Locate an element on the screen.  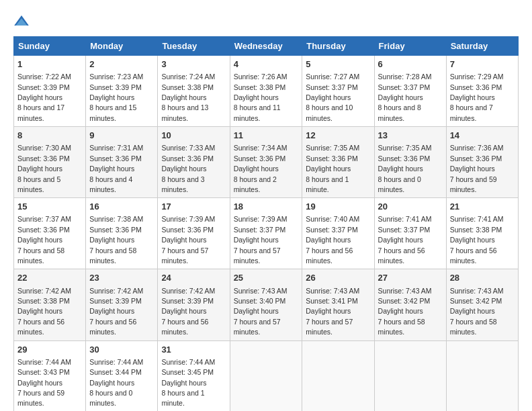
day-number: 19 is located at coordinates (338, 207).